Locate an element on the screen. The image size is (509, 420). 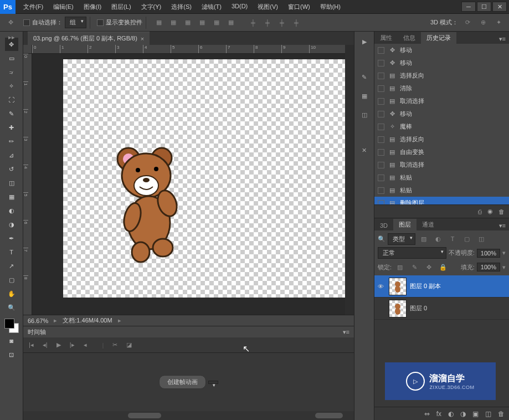
cut-icon: ✂ is located at coordinates (115, 345).